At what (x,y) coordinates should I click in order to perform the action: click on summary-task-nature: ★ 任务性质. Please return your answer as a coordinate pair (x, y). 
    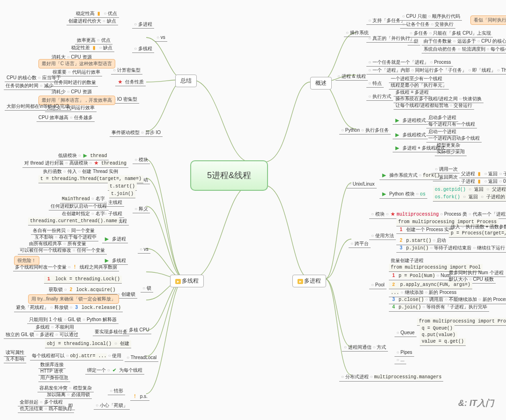
    Looking at the image, I should click on (130, 82).